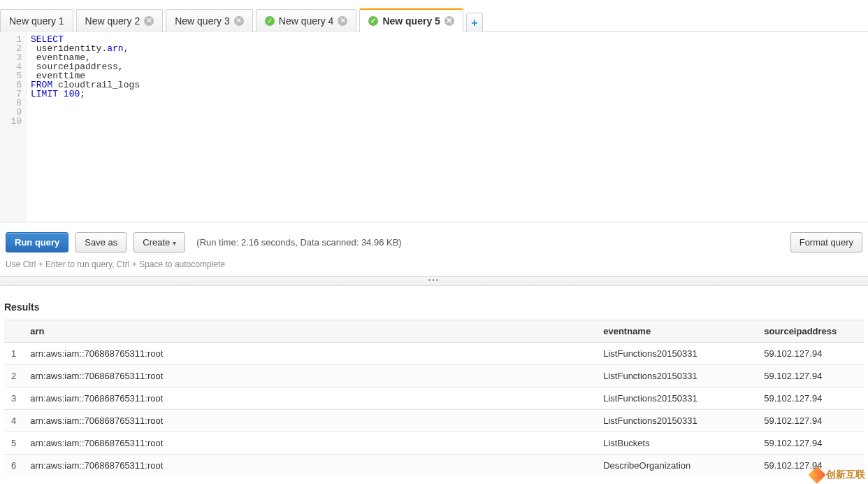 This screenshot has width=868, height=484. Describe the element at coordinates (677, 332) in the screenshot. I see `col-eventname: eventname` at that location.